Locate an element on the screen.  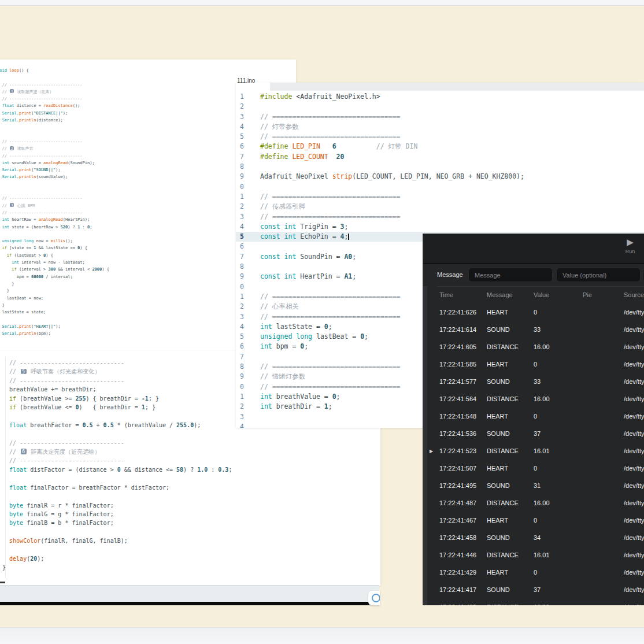
table-header: TimeMessageValuePieSource is located at coordinates (534, 295).